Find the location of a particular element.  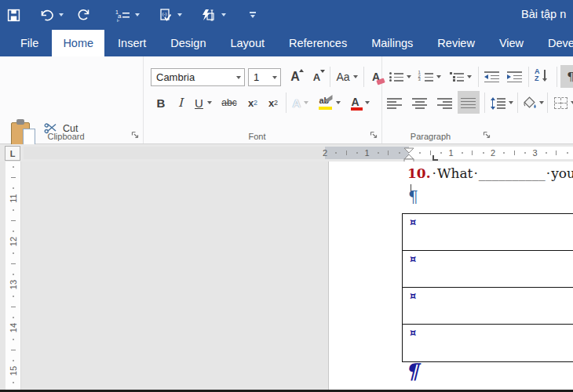

clipboard-group: Paste Cut Copy is located at coordinates (72, 100).